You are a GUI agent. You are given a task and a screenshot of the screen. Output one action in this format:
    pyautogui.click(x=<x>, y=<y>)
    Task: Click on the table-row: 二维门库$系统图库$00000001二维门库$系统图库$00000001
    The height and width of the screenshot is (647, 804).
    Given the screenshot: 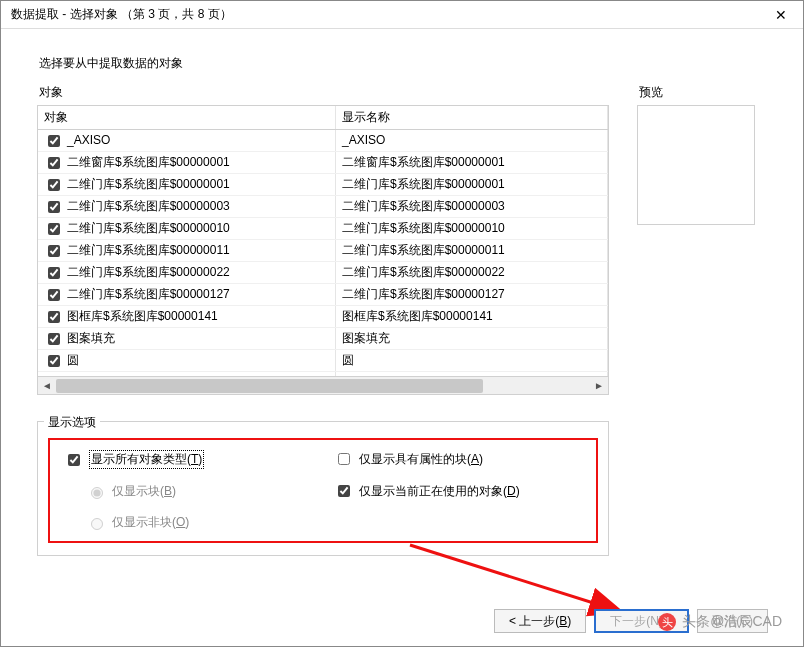 What is the action you would take?
    pyautogui.click(x=323, y=185)
    